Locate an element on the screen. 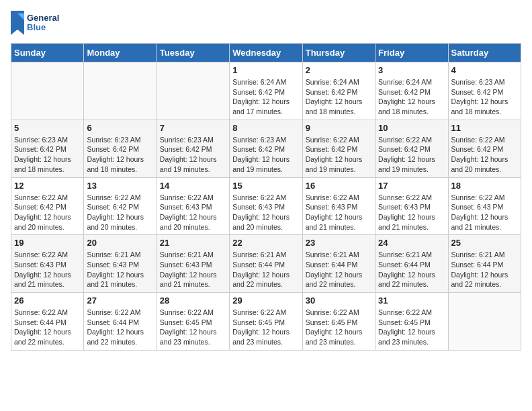 Image resolution: width=532 pixels, height=411 pixels. day-number: 17 is located at coordinates (411, 185).